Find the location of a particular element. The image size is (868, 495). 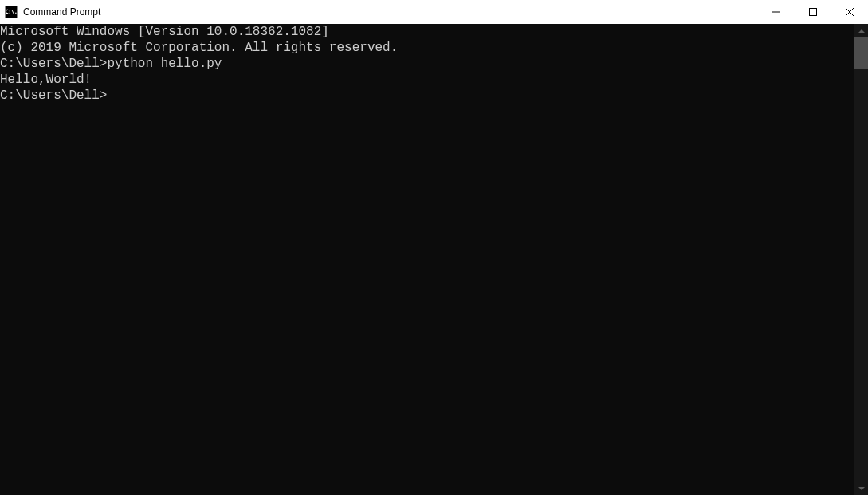

scroll-up-button is located at coordinates (861, 30).